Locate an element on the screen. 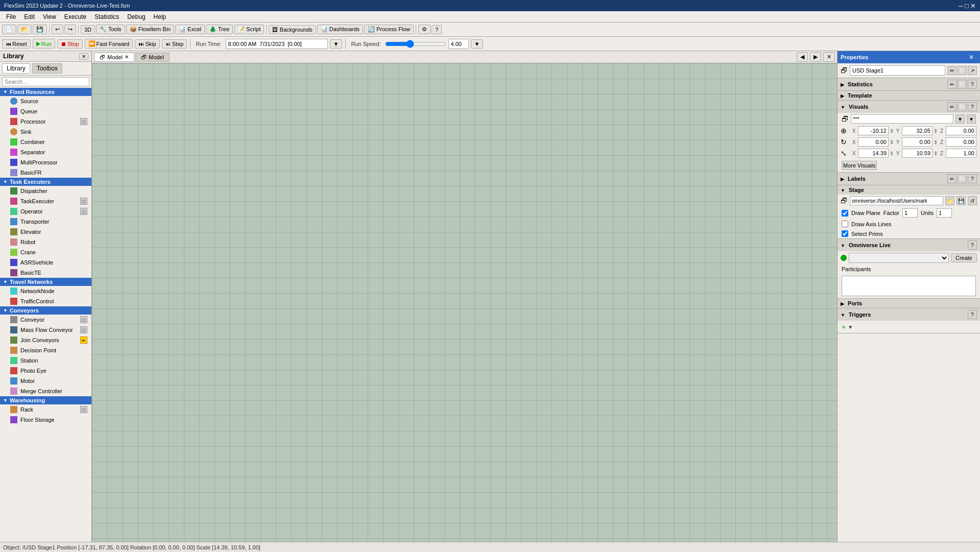  lib-item-networknode: NetworkNode is located at coordinates (46, 291).